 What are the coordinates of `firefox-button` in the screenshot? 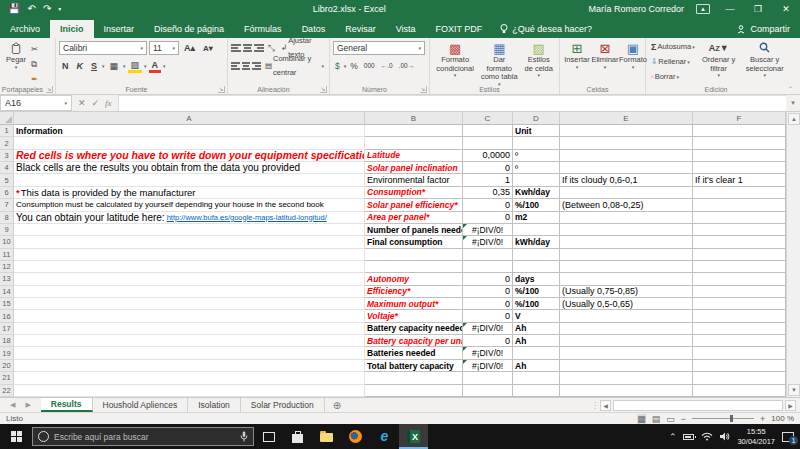 It's located at (356, 436).